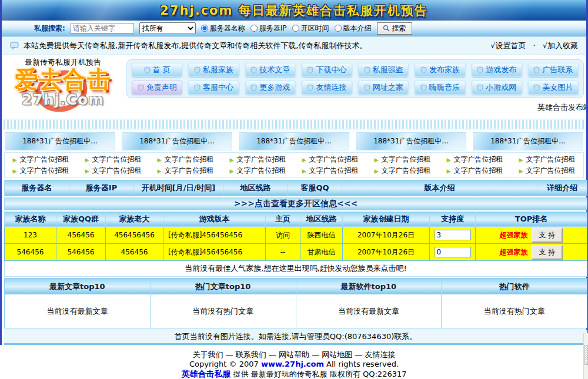 The width and height of the screenshot is (588, 379). Describe the element at coordinates (355, 107) in the screenshot. I see `marquee-row: 英雄合击发布站` at that location.